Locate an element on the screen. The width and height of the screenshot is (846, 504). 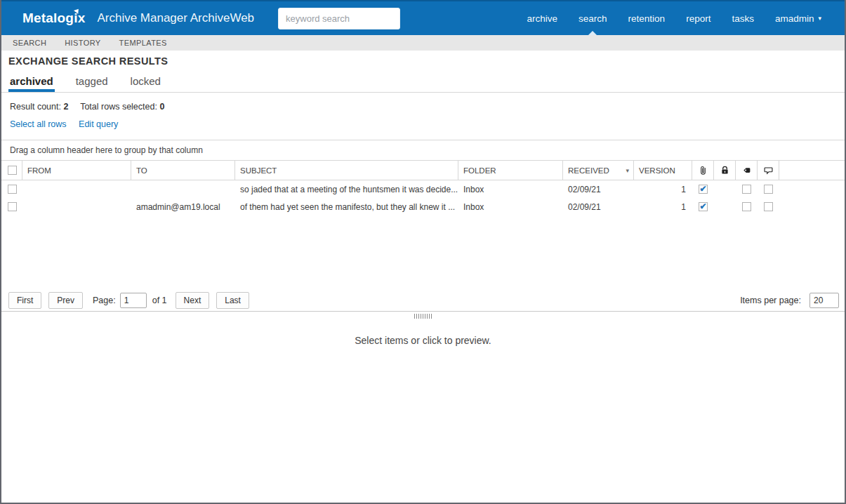
selected-rows-value: 0 is located at coordinates (161, 107).